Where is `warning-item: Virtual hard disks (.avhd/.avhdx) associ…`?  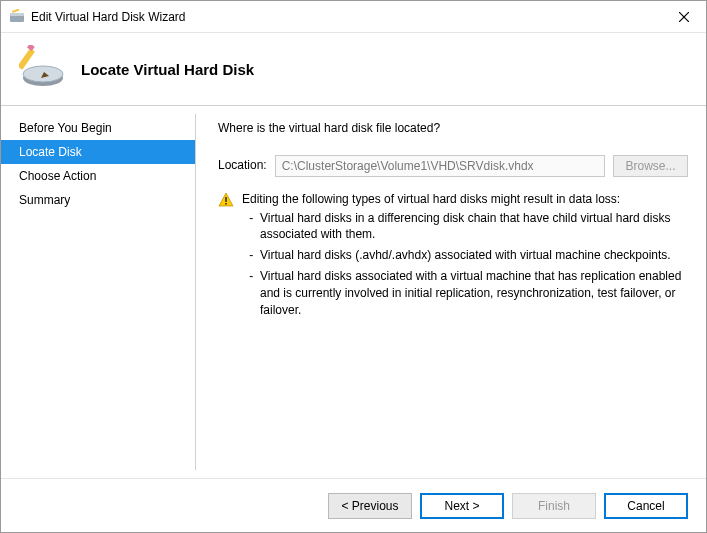 warning-item: Virtual hard disks (.avhd/.avhdx) associ… is located at coordinates (474, 256).